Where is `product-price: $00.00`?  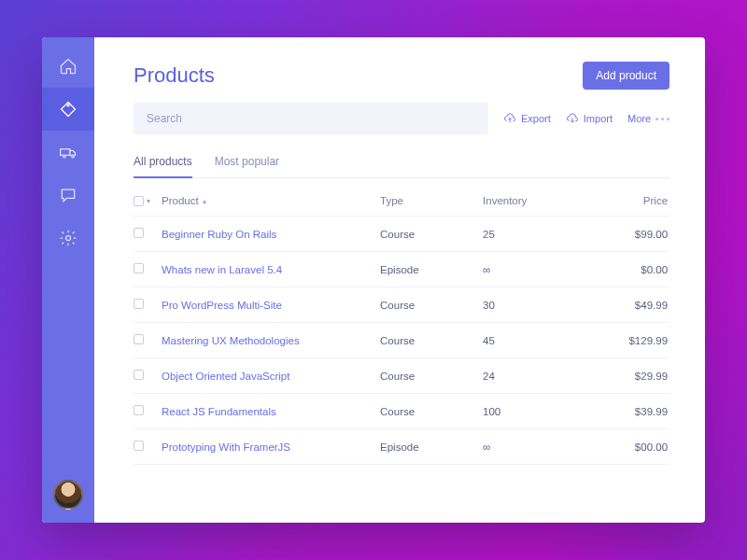
product-price: $00.00 is located at coordinates (627, 447).